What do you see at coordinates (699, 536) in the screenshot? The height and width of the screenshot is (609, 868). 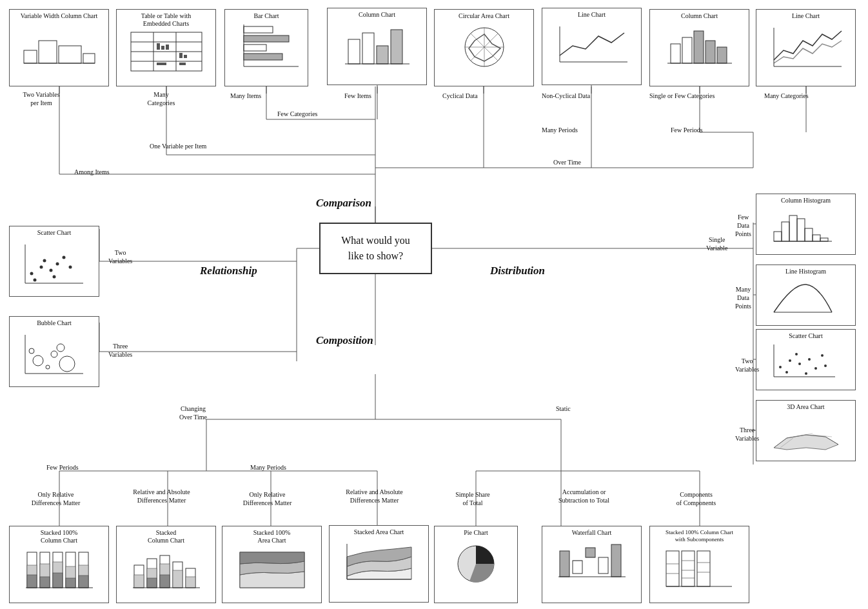 I see `stacked-100-sub-title: Stacked 100% Column Chartwith Subcompone…` at bounding box center [699, 536].